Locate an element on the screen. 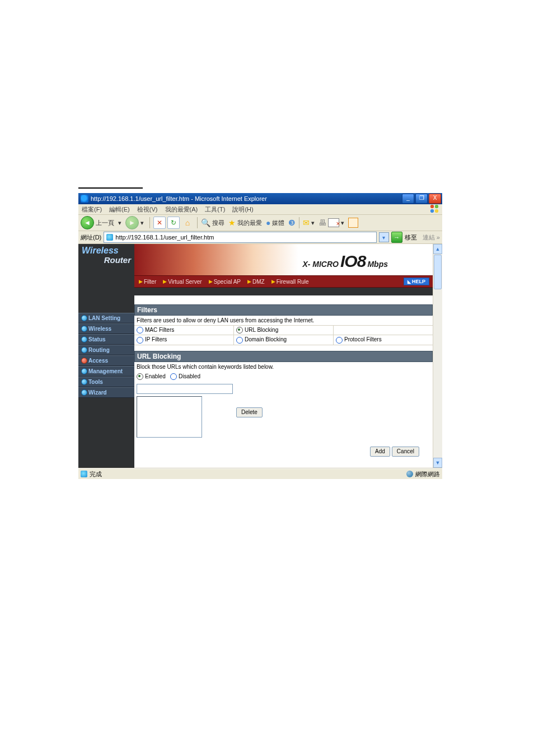  back-button: ◄ is located at coordinates (87, 223).